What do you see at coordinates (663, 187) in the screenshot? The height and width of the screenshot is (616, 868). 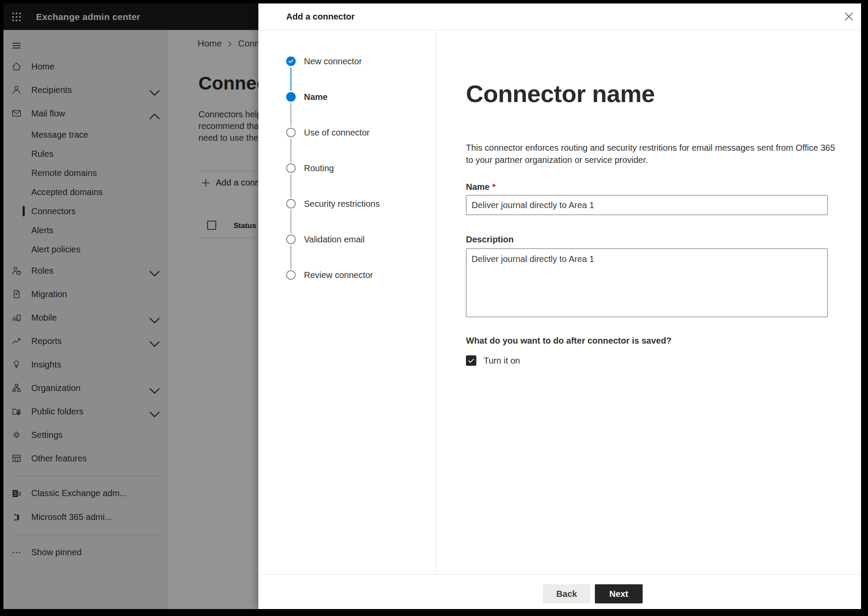 I see `name-field-label: Name*` at bounding box center [663, 187].